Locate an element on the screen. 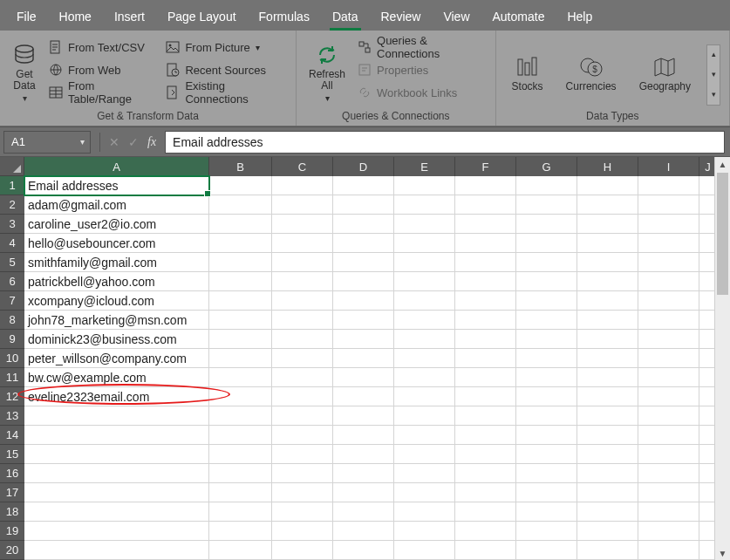 The image size is (730, 560). data-types-expand: ▴ ▾ ▾ is located at coordinates (713, 75).